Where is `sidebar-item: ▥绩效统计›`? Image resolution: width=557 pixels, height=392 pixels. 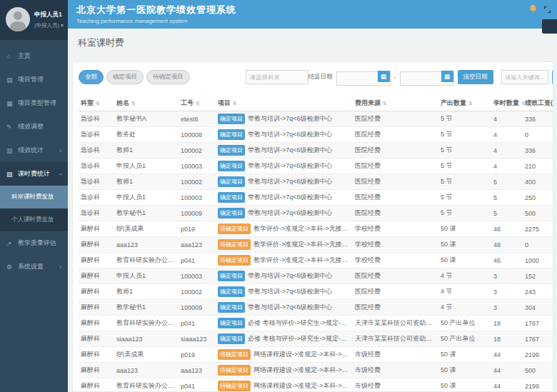 sidebar-item: ▥绩效统计› is located at coordinates (34, 150).